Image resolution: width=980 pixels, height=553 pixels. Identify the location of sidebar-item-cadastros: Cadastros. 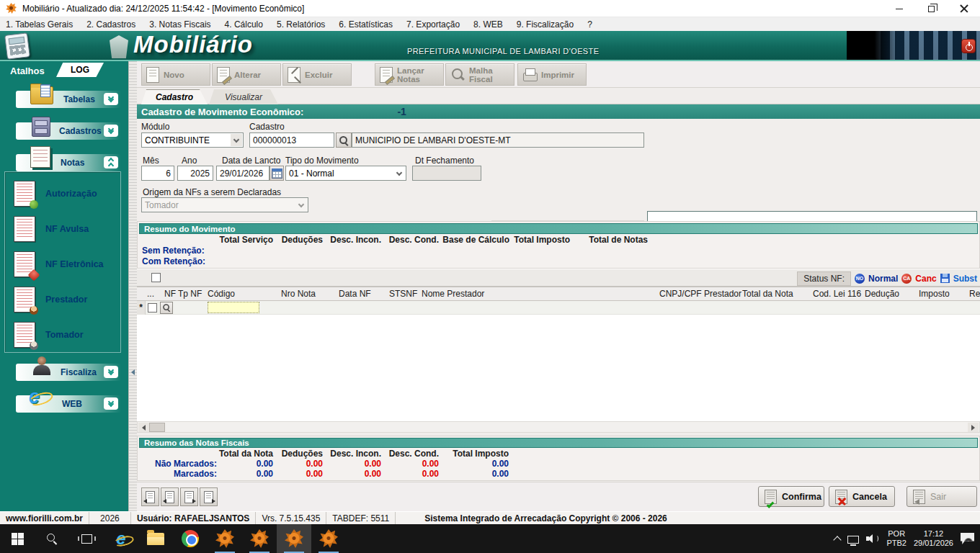
(68, 131).